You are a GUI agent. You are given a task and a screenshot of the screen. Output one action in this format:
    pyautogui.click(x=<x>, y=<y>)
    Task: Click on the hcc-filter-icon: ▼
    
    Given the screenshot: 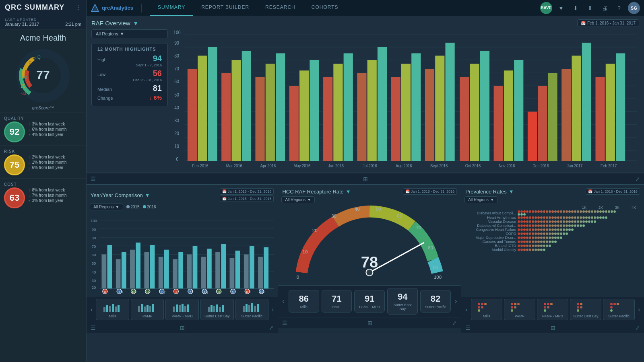 What is the action you would take?
    pyautogui.click(x=349, y=191)
    